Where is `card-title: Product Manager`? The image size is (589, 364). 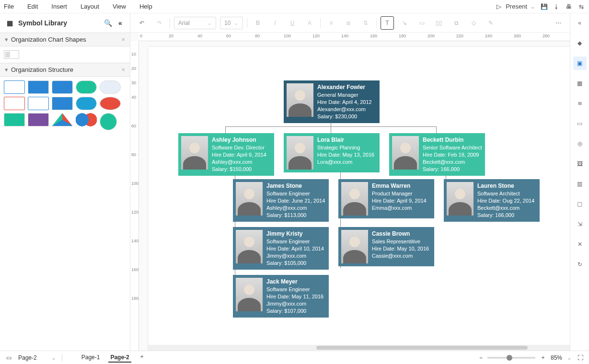 card-title: Product Manager is located at coordinates (399, 193).